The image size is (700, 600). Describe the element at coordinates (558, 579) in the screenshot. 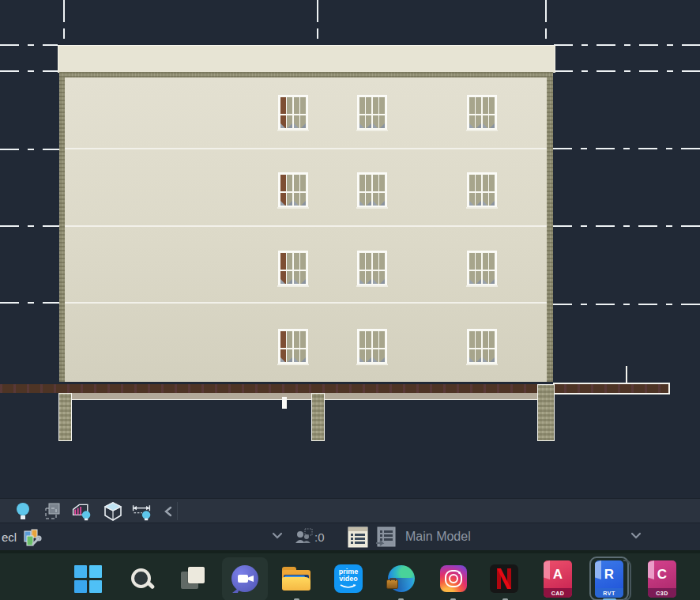

I see `autocad-button: A CAD` at that location.